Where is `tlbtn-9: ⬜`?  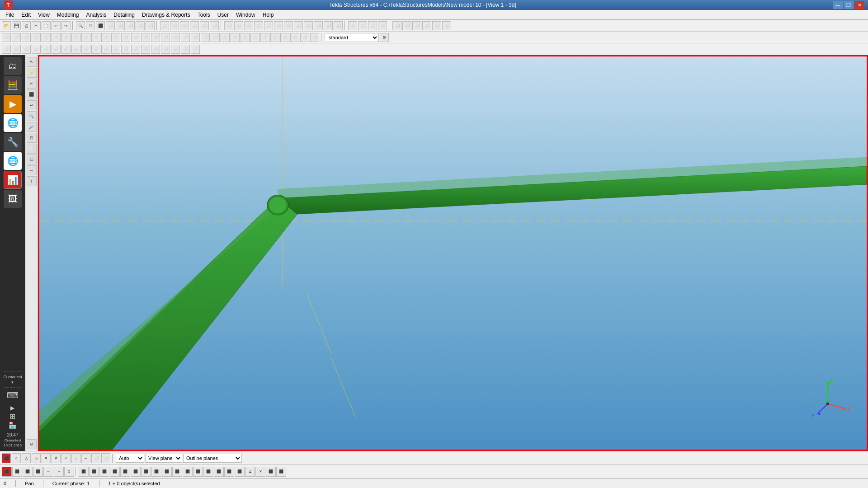
tlbtn-9: ⬜ is located at coordinates (32, 149).